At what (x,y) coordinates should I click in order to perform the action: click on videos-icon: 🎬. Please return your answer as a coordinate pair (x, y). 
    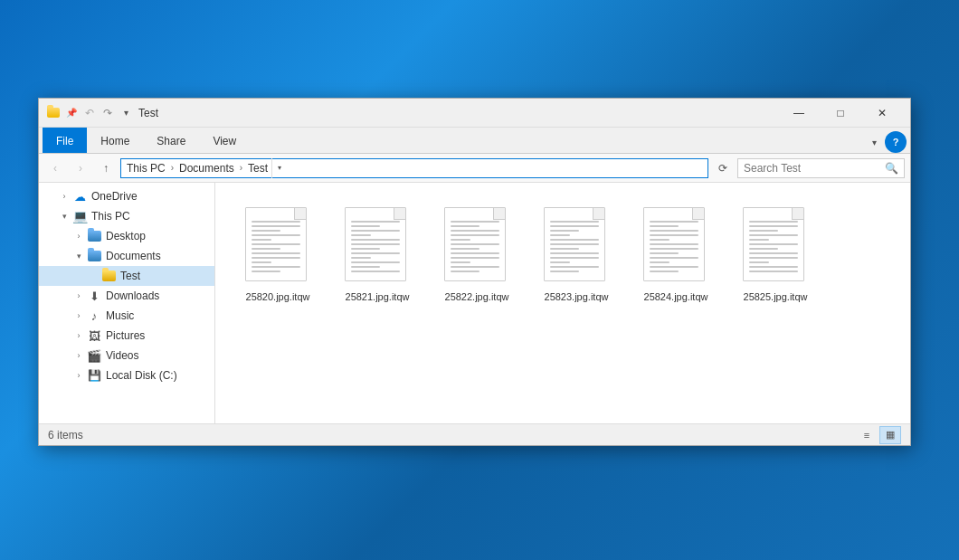
    Looking at the image, I should click on (94, 356).